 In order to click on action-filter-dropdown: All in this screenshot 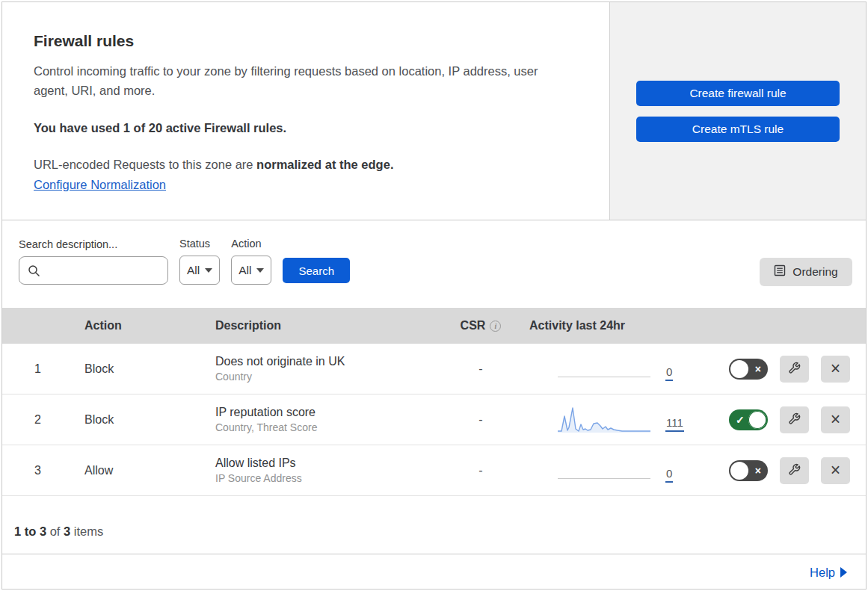, I will do `click(251, 270)`.